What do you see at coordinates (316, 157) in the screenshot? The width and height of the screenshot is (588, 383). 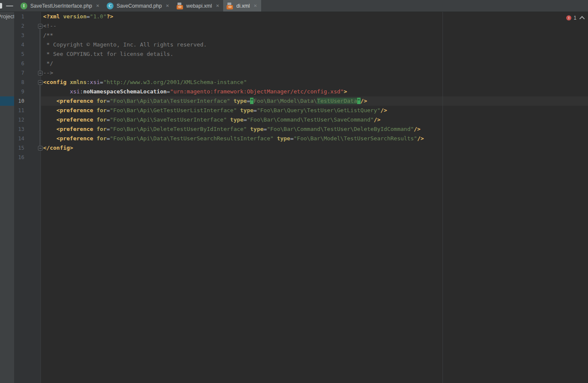 I see `code-line` at bounding box center [316, 157].